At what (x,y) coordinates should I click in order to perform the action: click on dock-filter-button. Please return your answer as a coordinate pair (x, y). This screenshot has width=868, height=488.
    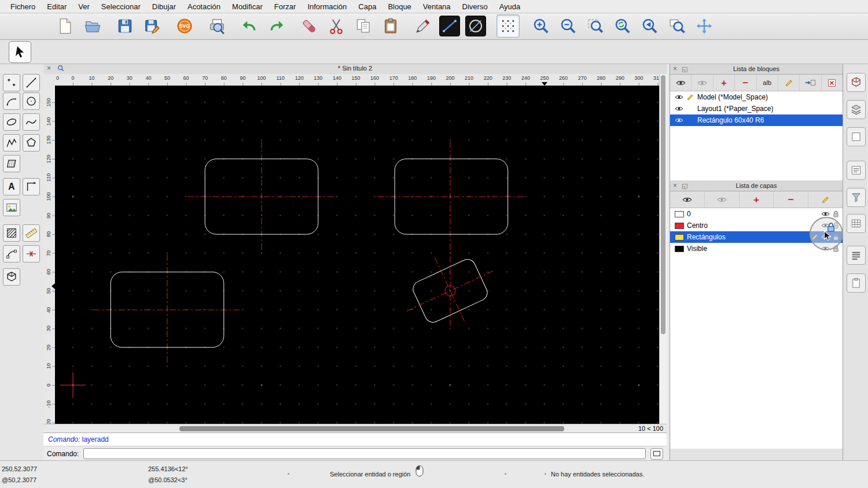
    Looking at the image, I should click on (856, 198).